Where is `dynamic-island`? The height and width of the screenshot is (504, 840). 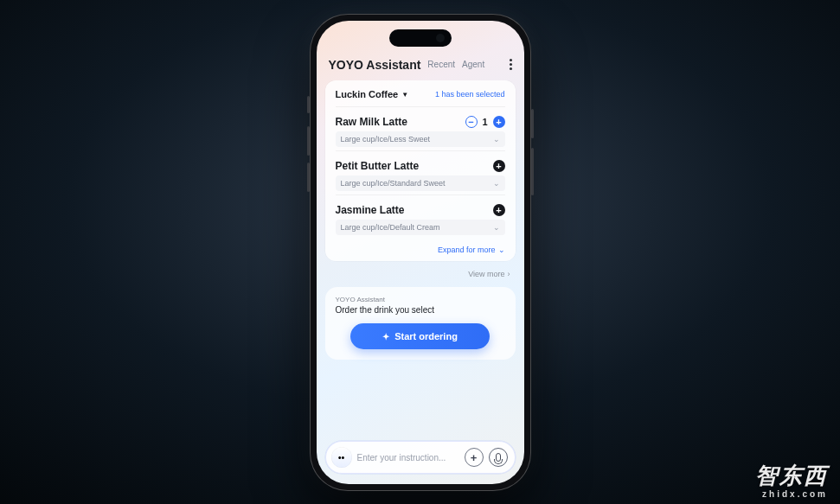
dynamic-island is located at coordinates (420, 38).